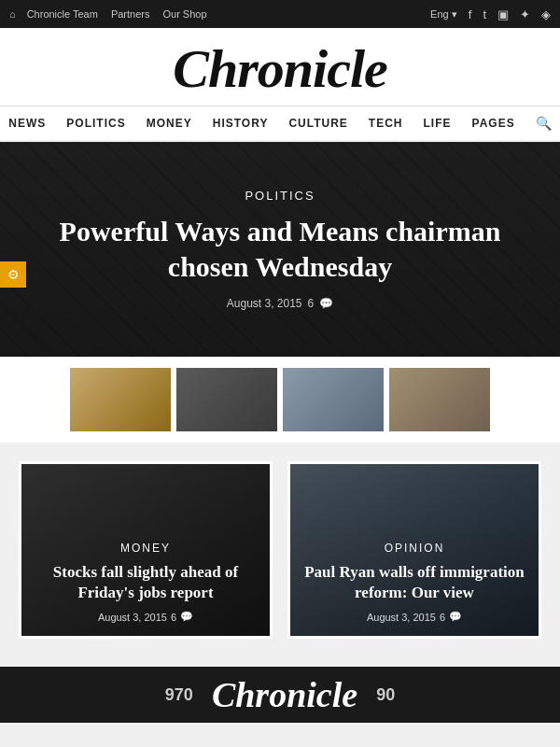 Image resolution: width=560 pixels, height=747 pixels. What do you see at coordinates (280, 248) in the screenshot?
I see `hero-title: Powerful Ways and Means chairman chosen …` at bounding box center [280, 248].